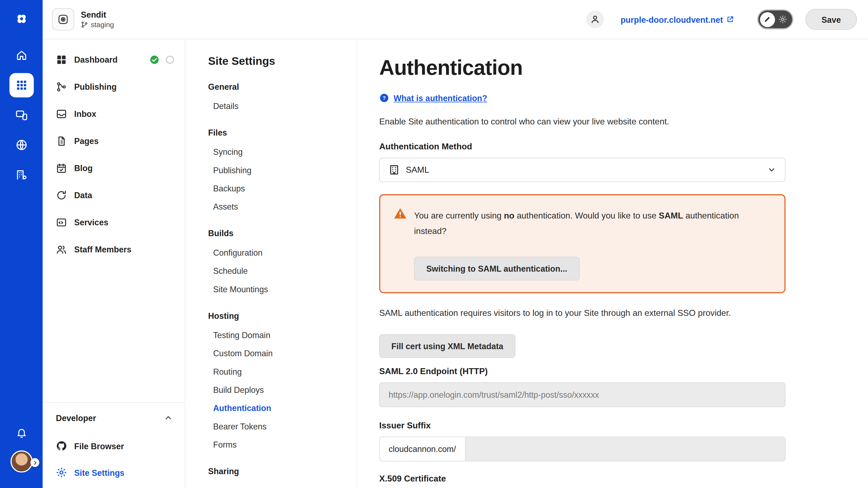 The width and height of the screenshot is (868, 488). What do you see at coordinates (582, 371) in the screenshot?
I see `saml-endpoint-label: SAML 2.0 Endpoint (HTTP)` at bounding box center [582, 371].